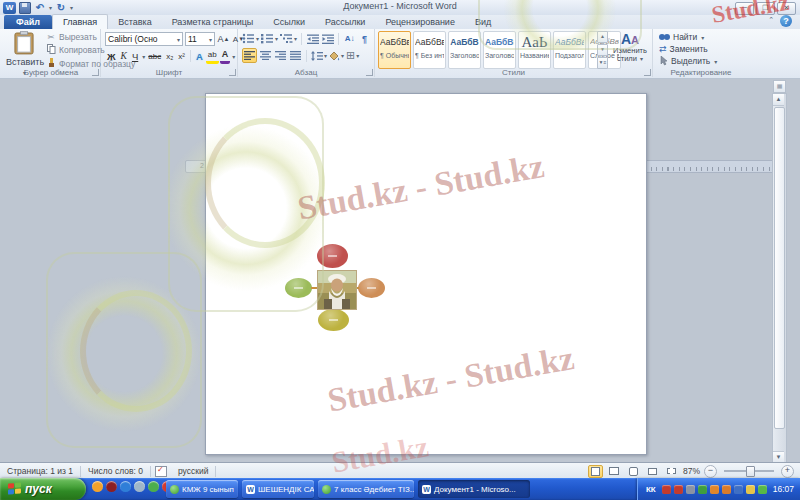 The width and height of the screenshot is (800, 500). Describe the element at coordinates (280, 56) in the screenshot. I see `align-right-button` at that location.